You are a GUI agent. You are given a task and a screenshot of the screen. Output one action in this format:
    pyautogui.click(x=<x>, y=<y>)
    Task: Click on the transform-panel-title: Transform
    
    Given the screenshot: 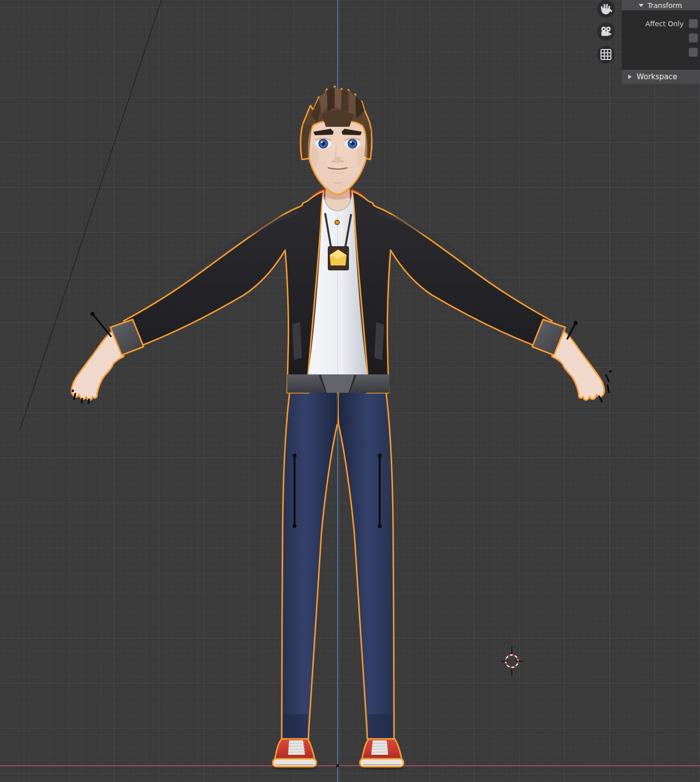 What is the action you would take?
    pyautogui.click(x=665, y=5)
    